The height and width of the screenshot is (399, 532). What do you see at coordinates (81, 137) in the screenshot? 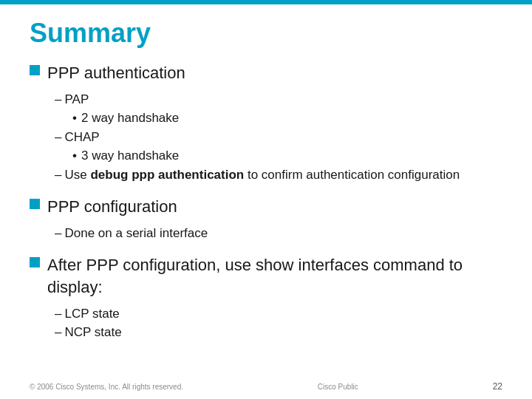
I see `chap-label: CHAP` at bounding box center [81, 137].